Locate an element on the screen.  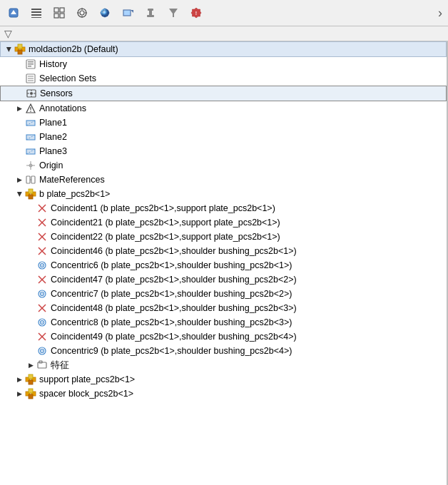
feat1-expand is located at coordinates (31, 365).